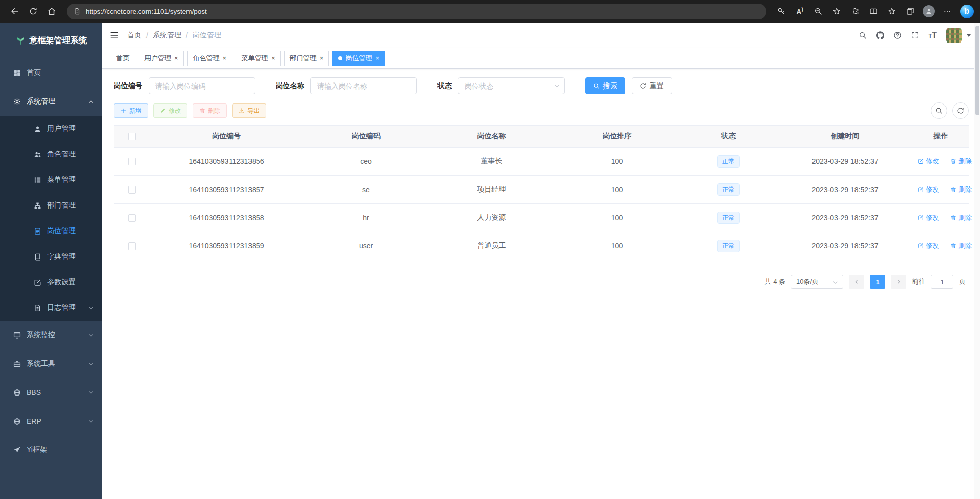 The width and height of the screenshot is (980, 499). Describe the element at coordinates (249, 111) in the screenshot. I see `export-button: 导出` at that location.